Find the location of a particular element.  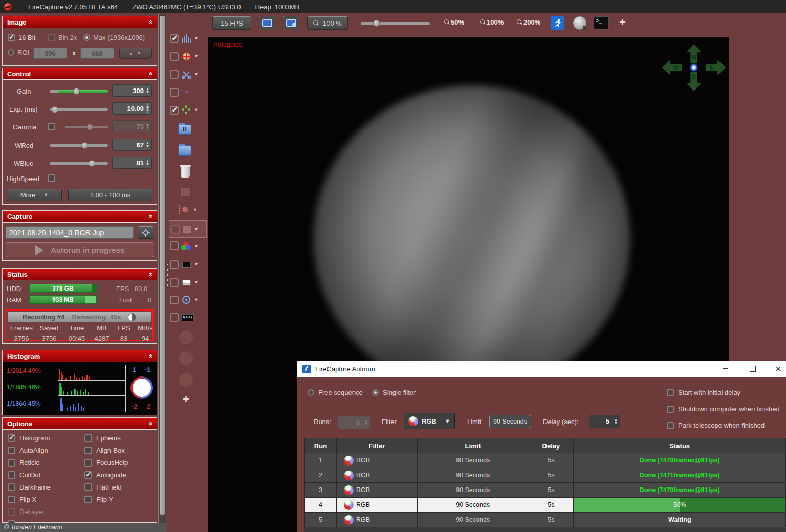

table-row: 5 RGB 90 Seconds 5s Waiting is located at coordinates (545, 520).